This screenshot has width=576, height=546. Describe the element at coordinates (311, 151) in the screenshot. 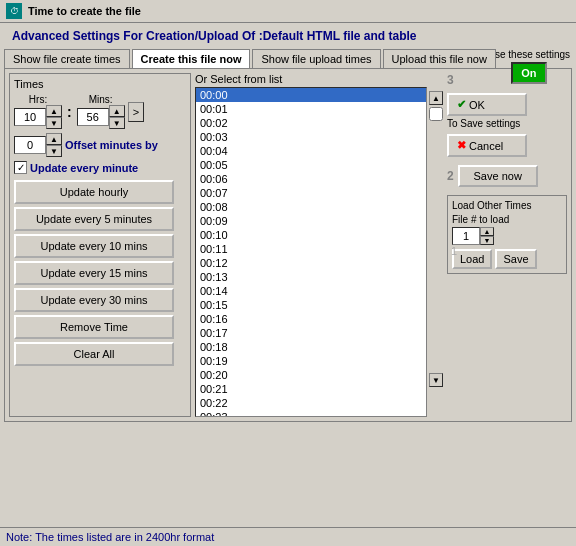

I see `time-list-item: 00:04` at that location.